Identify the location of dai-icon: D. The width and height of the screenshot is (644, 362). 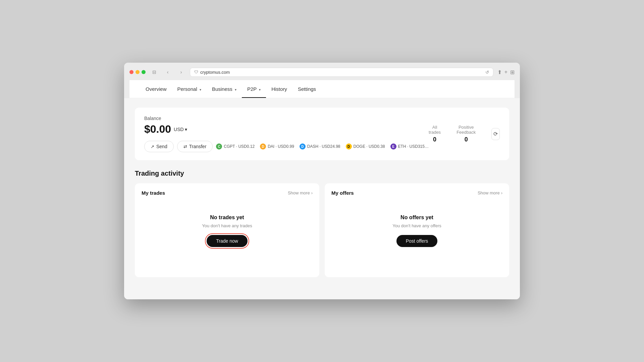
(263, 146).